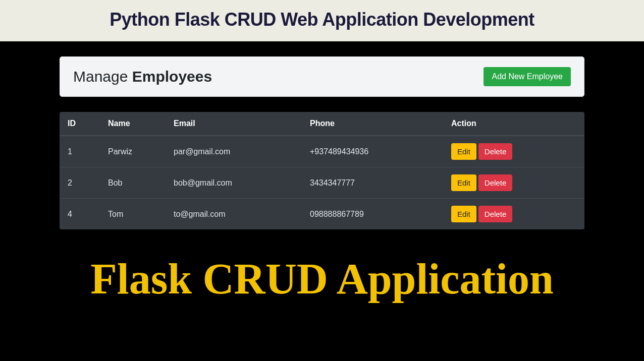 The width and height of the screenshot is (644, 361). Describe the element at coordinates (372, 151) in the screenshot. I see `cell-phone: +937489434936` at that location.